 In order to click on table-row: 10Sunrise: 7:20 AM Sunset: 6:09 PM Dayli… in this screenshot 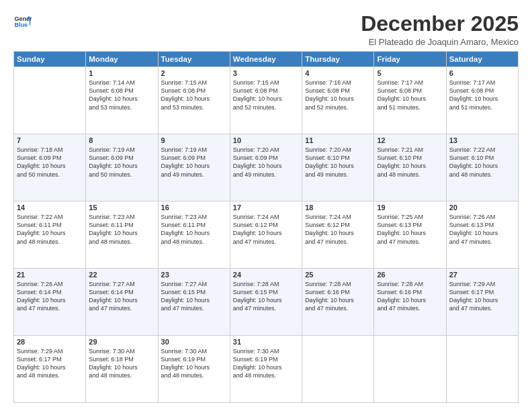, I will do `click(266, 168)`.